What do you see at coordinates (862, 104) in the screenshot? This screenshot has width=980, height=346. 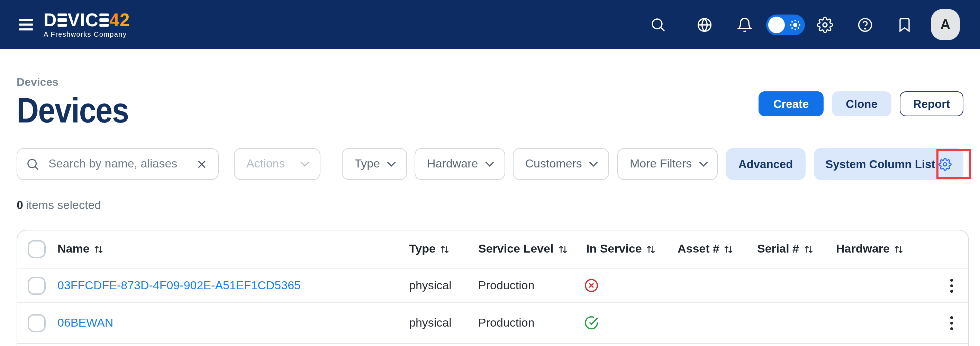 I see `clone-button: Clone` at bounding box center [862, 104].